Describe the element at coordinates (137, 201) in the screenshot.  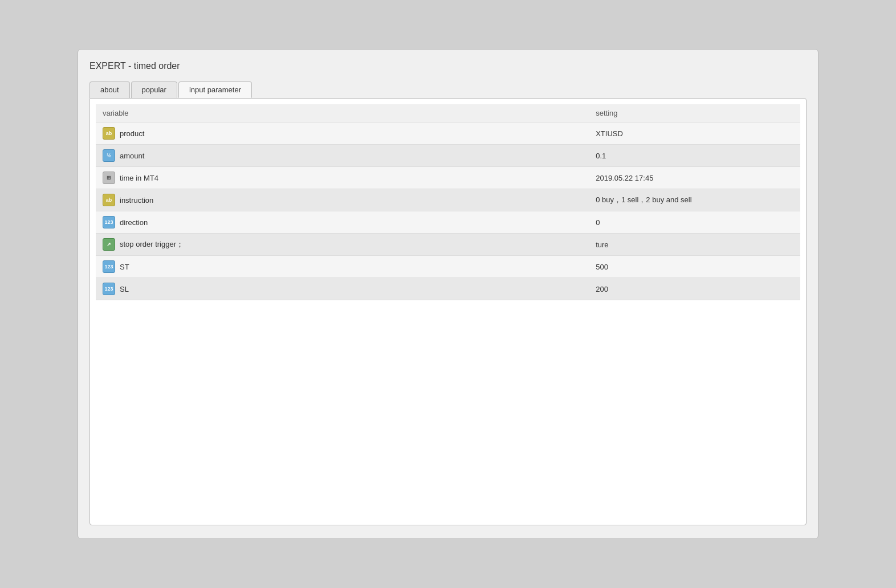
I see `variable-name: instruction` at that location.